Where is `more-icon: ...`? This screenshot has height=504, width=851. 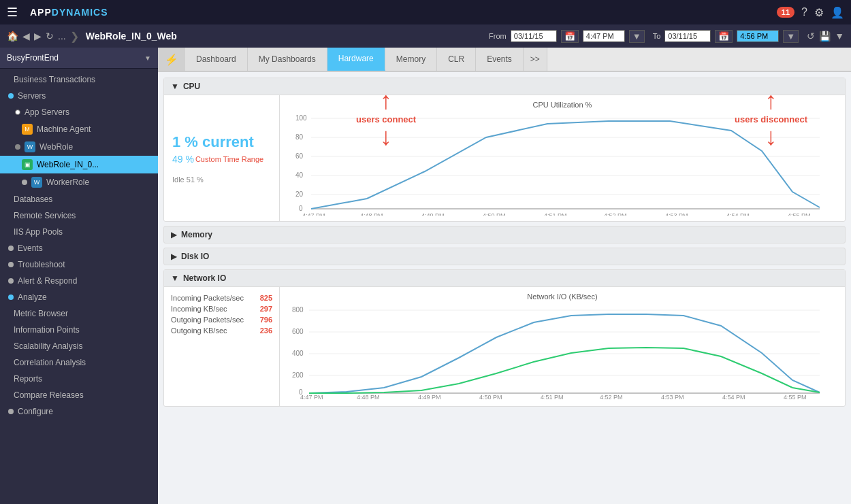 more-icon: ... is located at coordinates (62, 36).